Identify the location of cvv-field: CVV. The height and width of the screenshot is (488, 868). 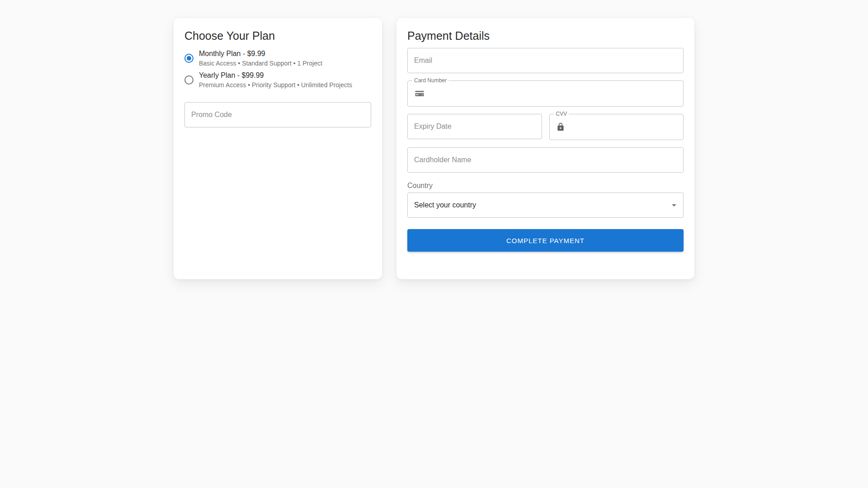
(617, 127).